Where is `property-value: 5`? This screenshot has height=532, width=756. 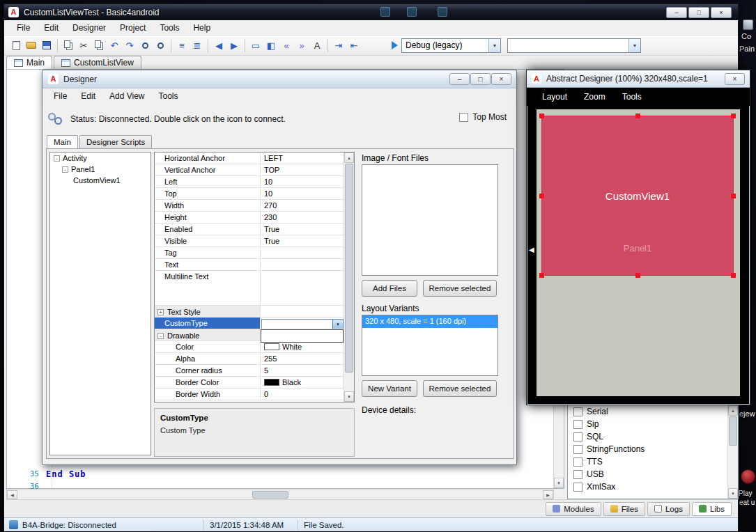
property-value: 5 is located at coordinates (302, 370).